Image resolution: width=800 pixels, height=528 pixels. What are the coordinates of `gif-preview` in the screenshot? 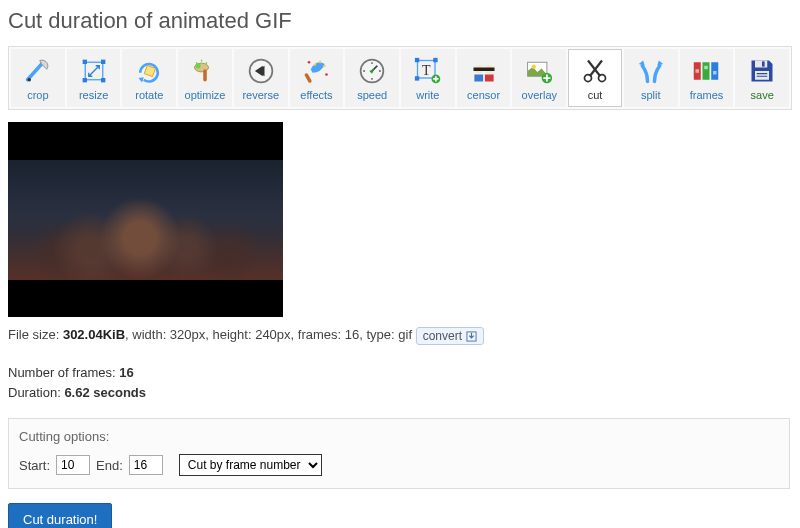 It's located at (146, 220).